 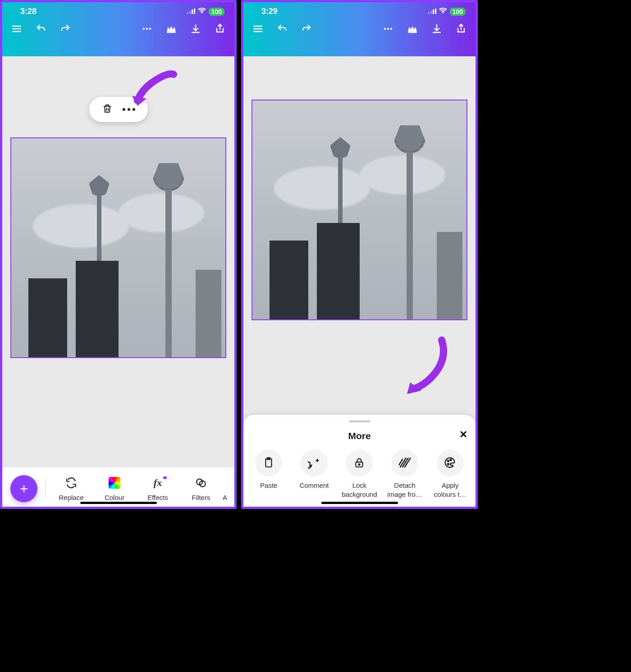 What do you see at coordinates (405, 463) in the screenshot?
I see `detach-icon` at bounding box center [405, 463].